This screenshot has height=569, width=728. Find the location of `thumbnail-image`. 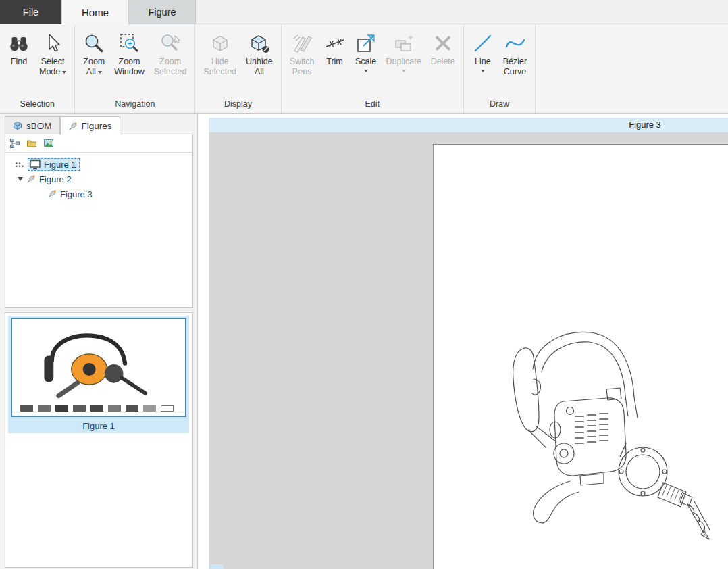

thumbnail-image is located at coordinates (99, 368).